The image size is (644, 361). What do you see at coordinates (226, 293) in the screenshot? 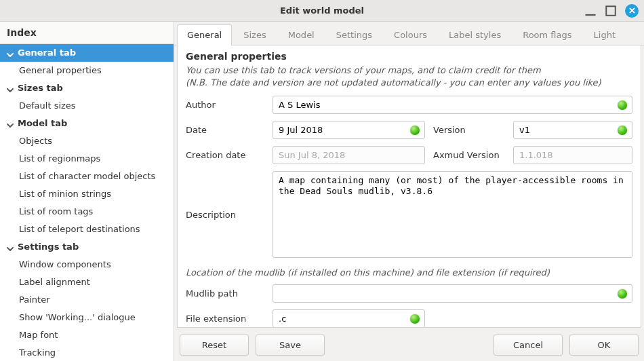
I see `label-mudlib-path: Mudlib path` at bounding box center [226, 293].